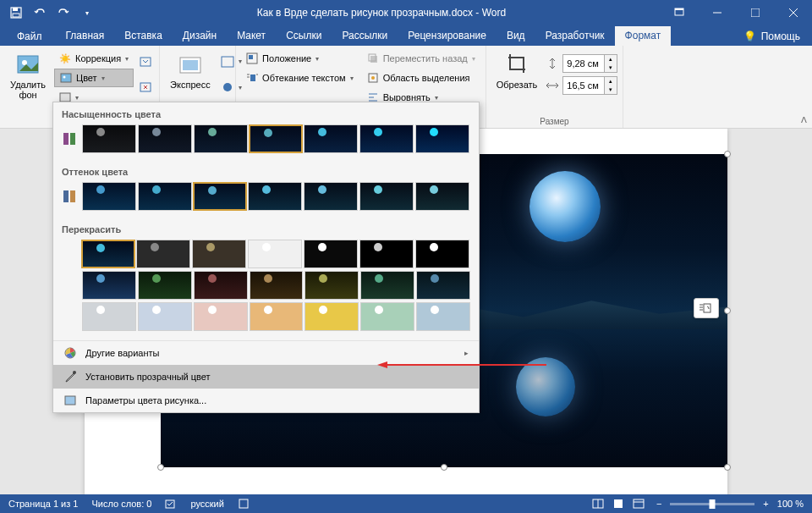 The height and width of the screenshot is (513, 812). What do you see at coordinates (518, 82) in the screenshot?
I see `crop-button: Обрезать` at bounding box center [518, 82].